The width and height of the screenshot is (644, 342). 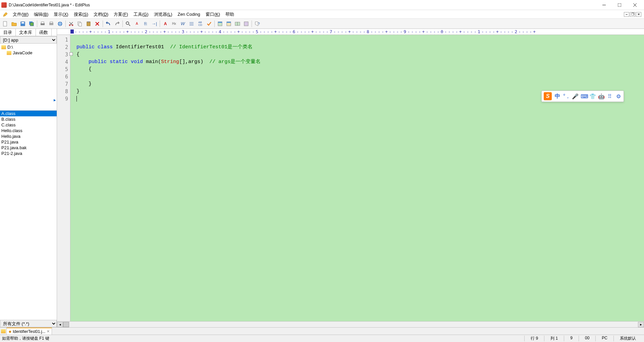 I want to click on replace-button: A, so click(x=137, y=24).